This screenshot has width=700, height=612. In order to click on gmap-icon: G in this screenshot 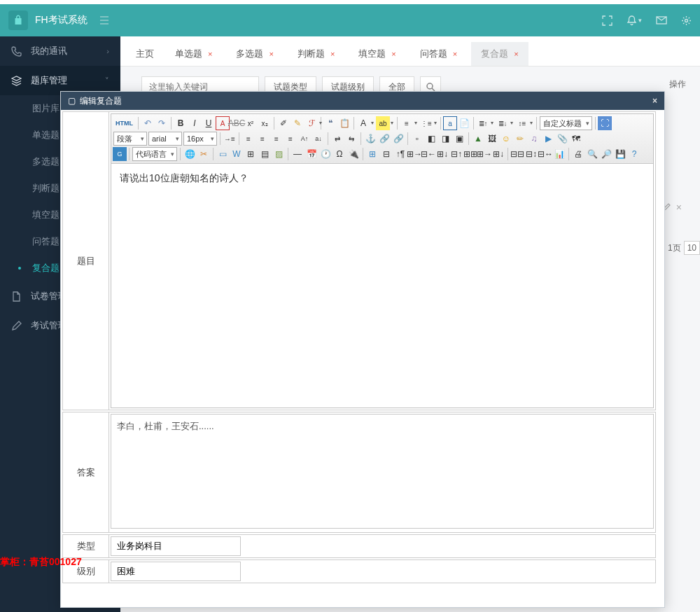, I will do `click(120, 154)`.